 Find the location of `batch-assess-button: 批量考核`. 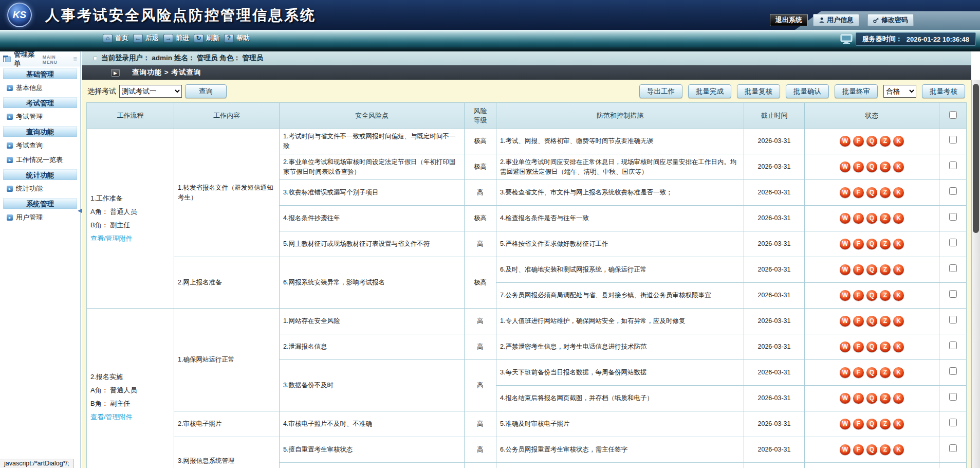

batch-assess-button: 批量考核 is located at coordinates (944, 92).